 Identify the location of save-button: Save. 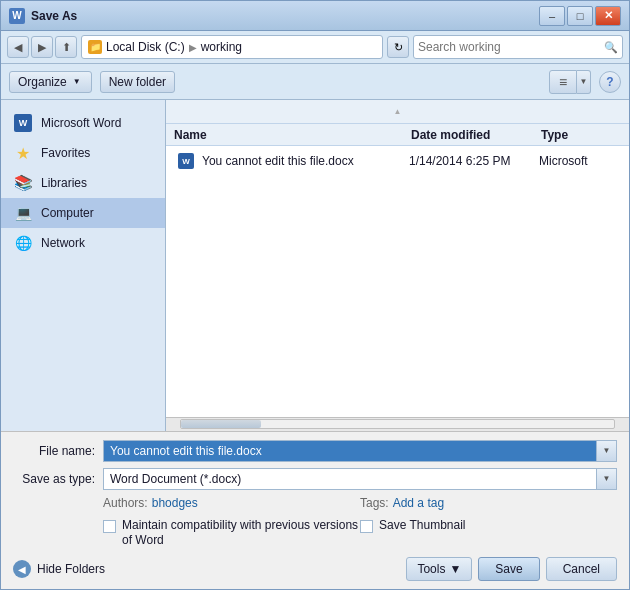
(508, 569).